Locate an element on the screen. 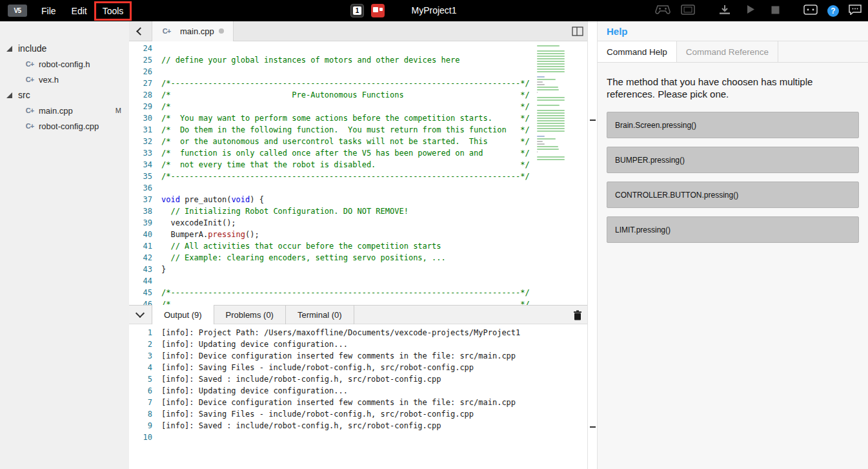 The height and width of the screenshot is (469, 868). code-line-29: 29/* */ is located at coordinates (358, 107).